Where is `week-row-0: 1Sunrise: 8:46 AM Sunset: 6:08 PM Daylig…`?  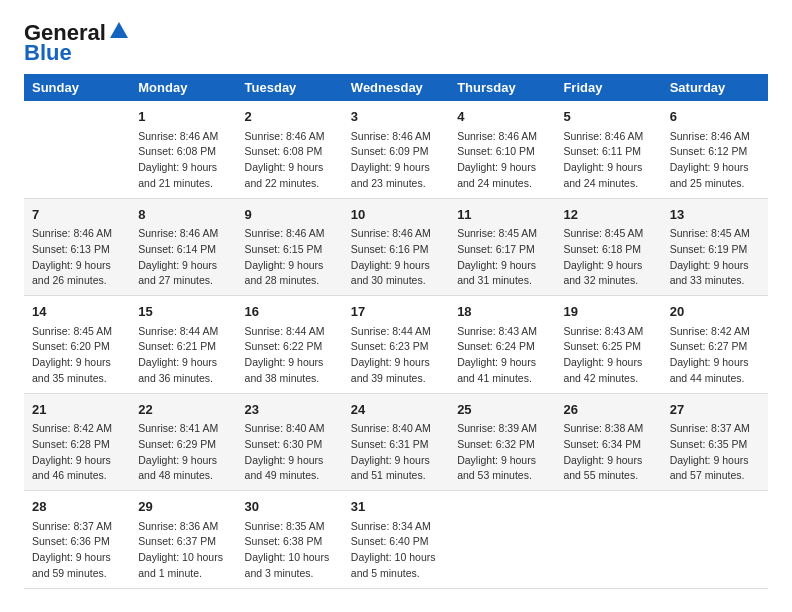
week-row-0: 1Sunrise: 8:46 AM Sunset: 6:08 PM Daylig… is located at coordinates (396, 150).